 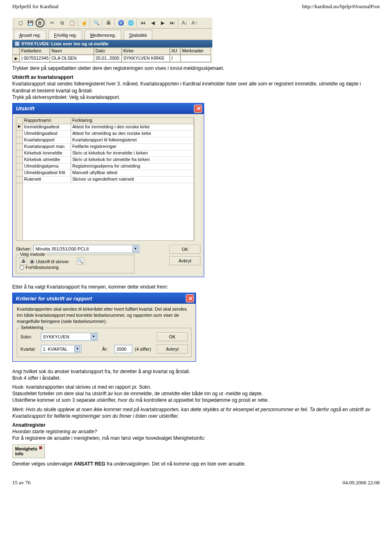 I want to click on cell-iu: I, so click(x=175, y=58).